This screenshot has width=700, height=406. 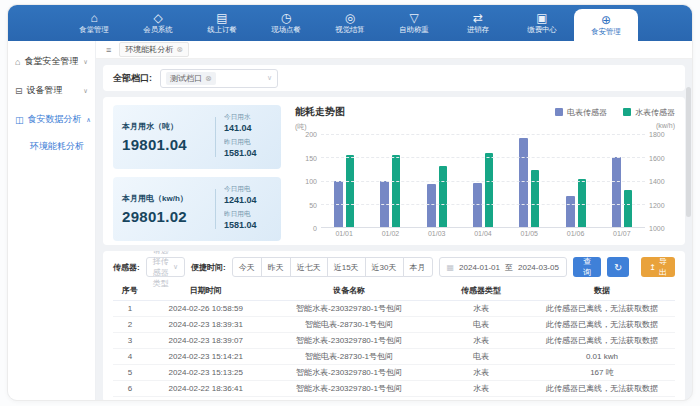 I want to click on device-icon: ⊟, so click(x=19, y=91).